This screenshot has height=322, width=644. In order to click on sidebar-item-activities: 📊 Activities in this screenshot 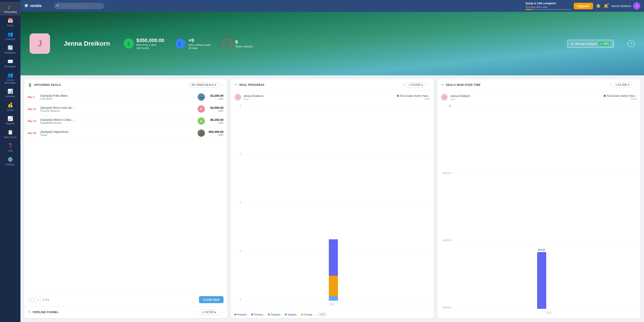, I will do `click(10, 93)`.